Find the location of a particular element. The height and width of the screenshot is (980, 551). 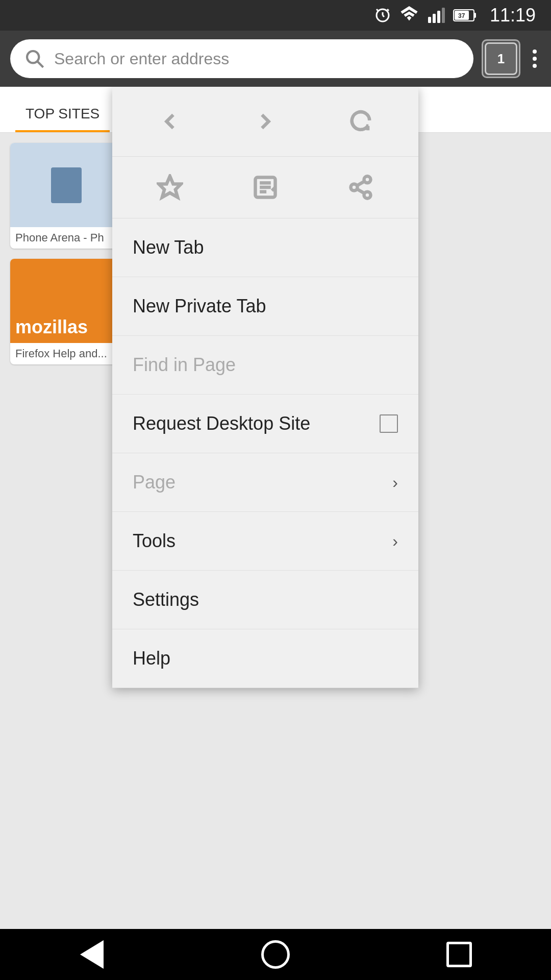

tab-counter-button: 1 is located at coordinates (501, 59).